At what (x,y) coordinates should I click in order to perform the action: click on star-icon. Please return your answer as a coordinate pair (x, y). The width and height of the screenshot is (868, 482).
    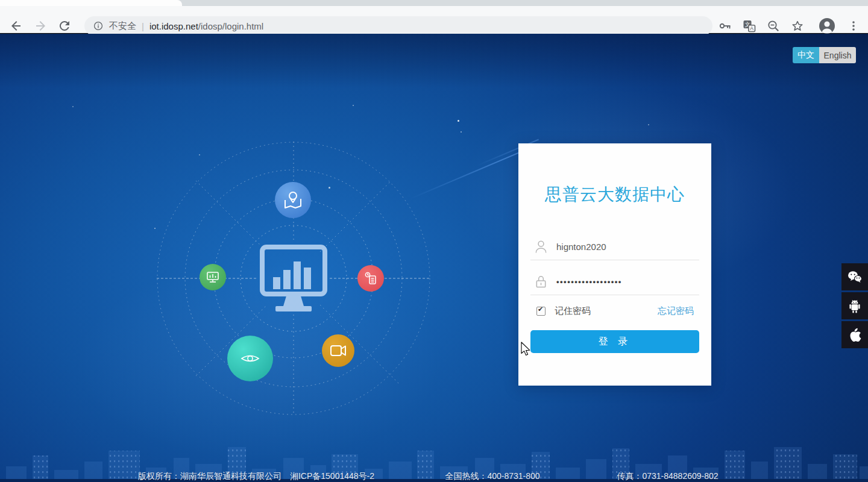
    Looking at the image, I should click on (797, 26).